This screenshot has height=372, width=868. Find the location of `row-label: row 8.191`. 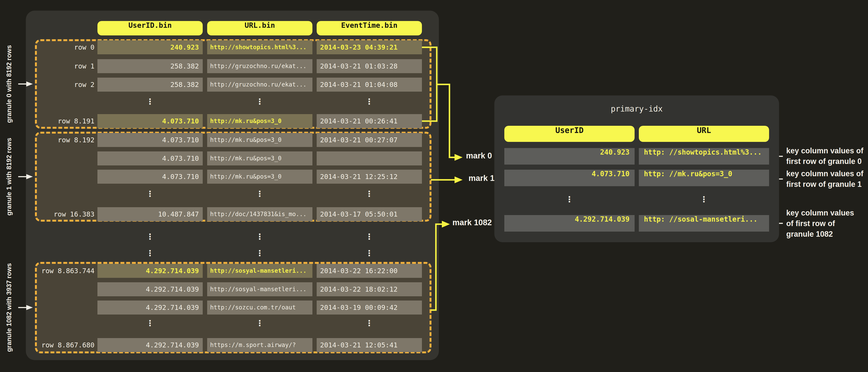

row-label: row 8.191 is located at coordinates (63, 121).